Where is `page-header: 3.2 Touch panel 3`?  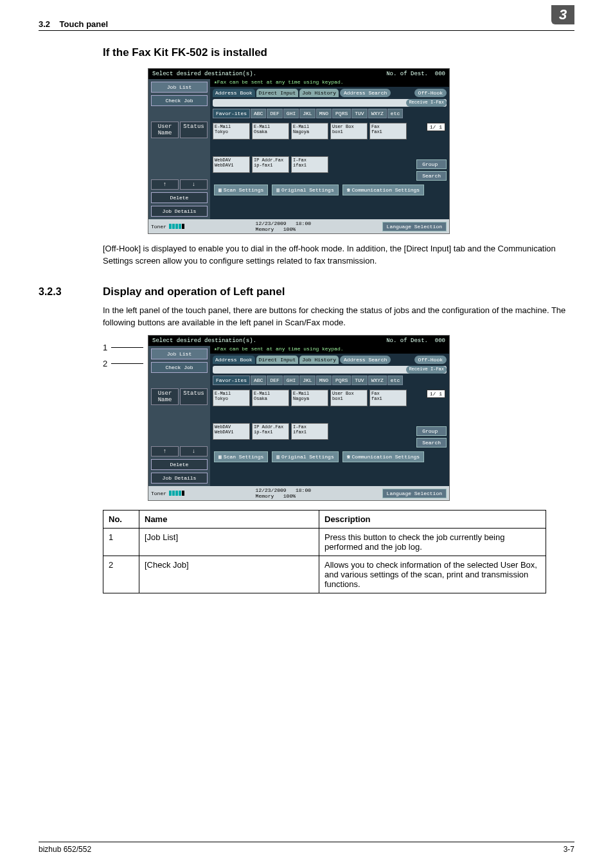 page-header: 3.2 Touch panel 3 is located at coordinates (306, 25).